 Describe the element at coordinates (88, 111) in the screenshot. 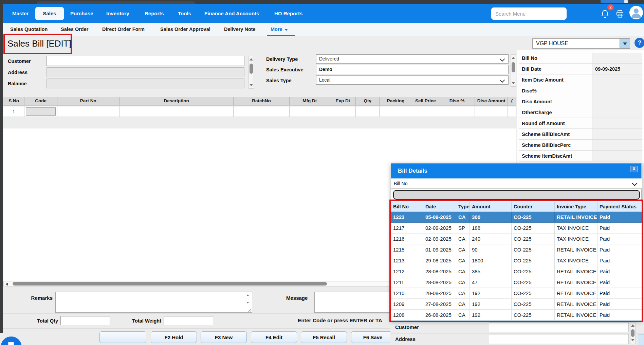

I see `cell-part-no` at that location.